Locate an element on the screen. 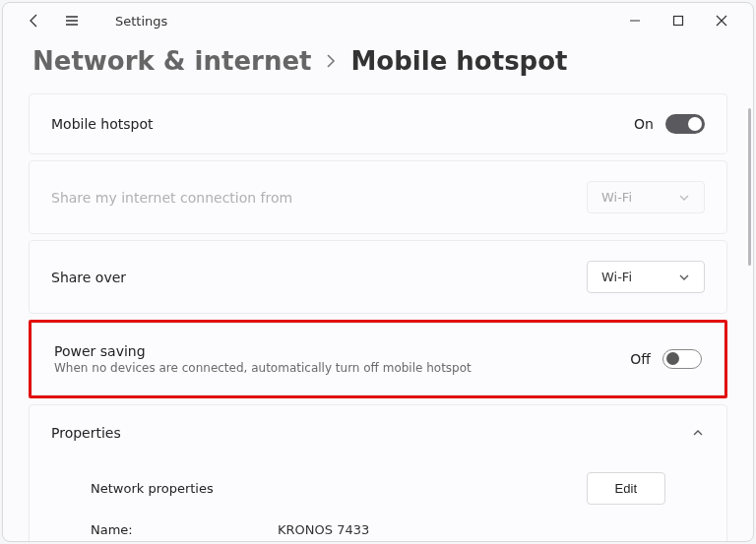 This screenshot has width=756, height=544. app-title: Settings is located at coordinates (142, 22).